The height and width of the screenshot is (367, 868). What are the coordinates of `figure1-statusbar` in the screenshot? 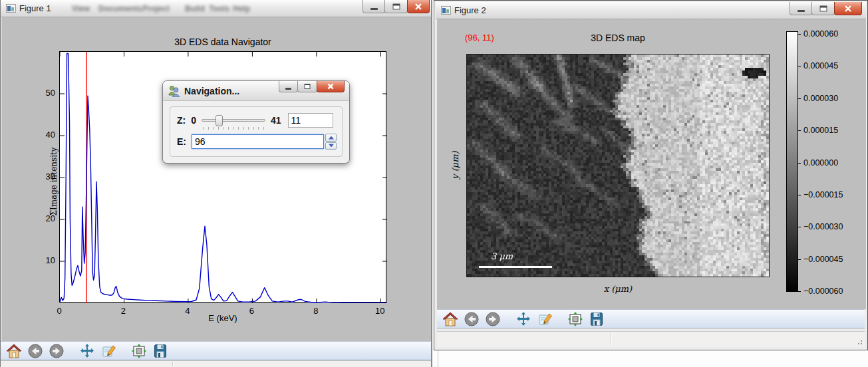 It's located at (216, 364).